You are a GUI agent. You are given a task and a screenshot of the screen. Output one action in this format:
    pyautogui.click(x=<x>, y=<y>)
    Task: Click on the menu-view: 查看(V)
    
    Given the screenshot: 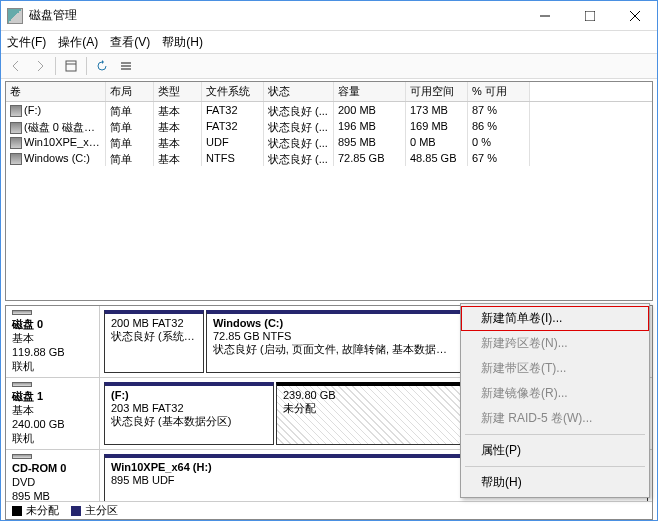 What is the action you would take?
    pyautogui.click(x=130, y=42)
    